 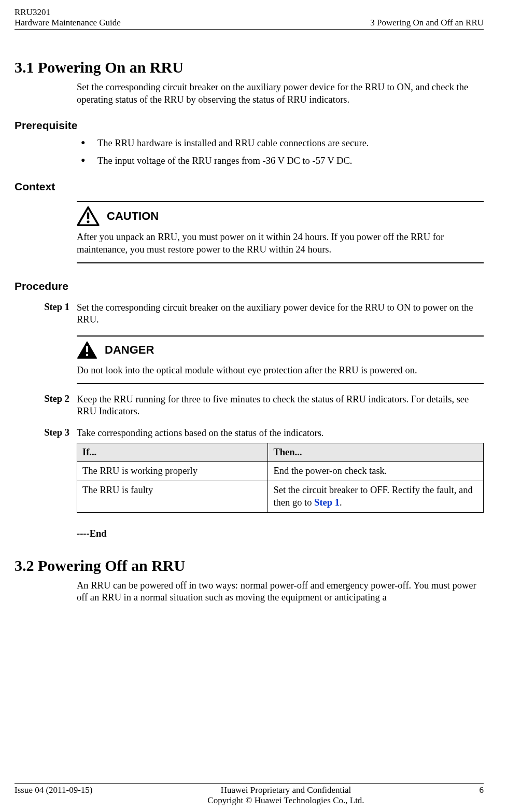 What do you see at coordinates (373, 496) in the screenshot?
I see `table-cell-text: Set the circuit breaker to OFF. Rectify …` at bounding box center [373, 496].